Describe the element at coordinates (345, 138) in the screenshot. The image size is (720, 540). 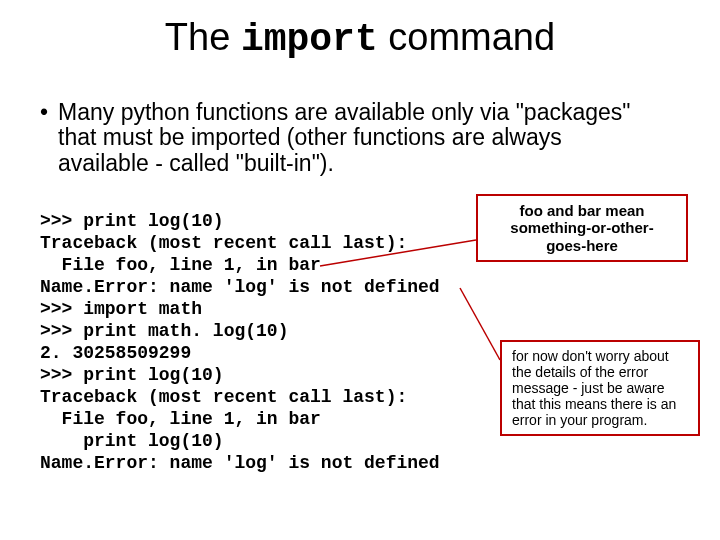
I see `bullet-item: •Many python functions are available onl…` at that location.